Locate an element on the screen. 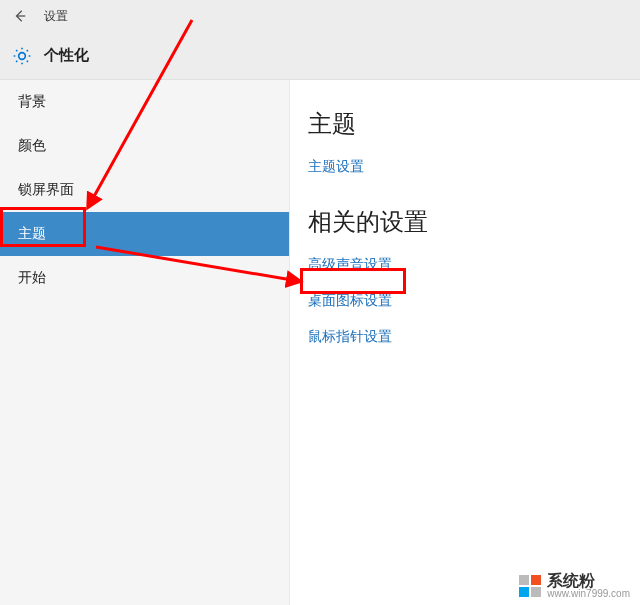 This screenshot has width=640, height=605. section-themes-title: 主题 is located at coordinates (474, 124).